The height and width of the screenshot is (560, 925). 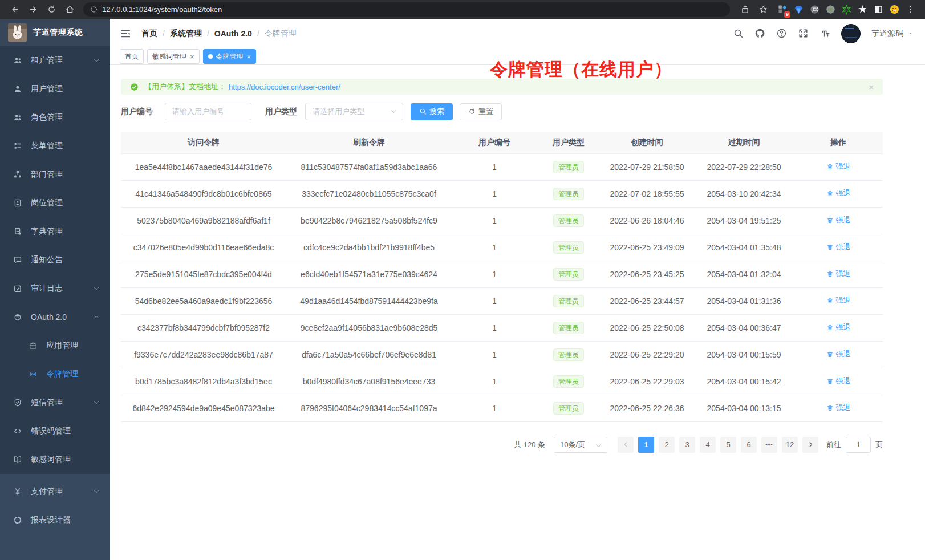 I want to click on breadcrumb-item: 首页, so click(x=149, y=34).